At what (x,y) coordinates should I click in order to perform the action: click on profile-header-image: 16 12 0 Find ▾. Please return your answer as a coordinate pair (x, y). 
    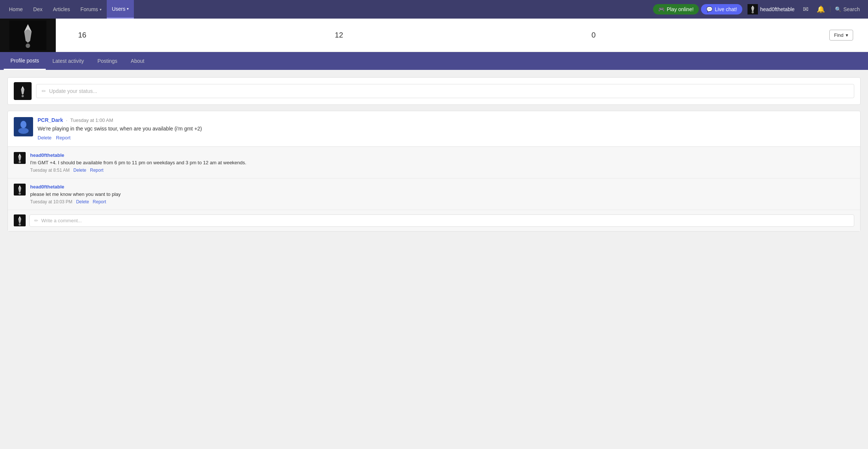
    Looking at the image, I should click on (434, 35).